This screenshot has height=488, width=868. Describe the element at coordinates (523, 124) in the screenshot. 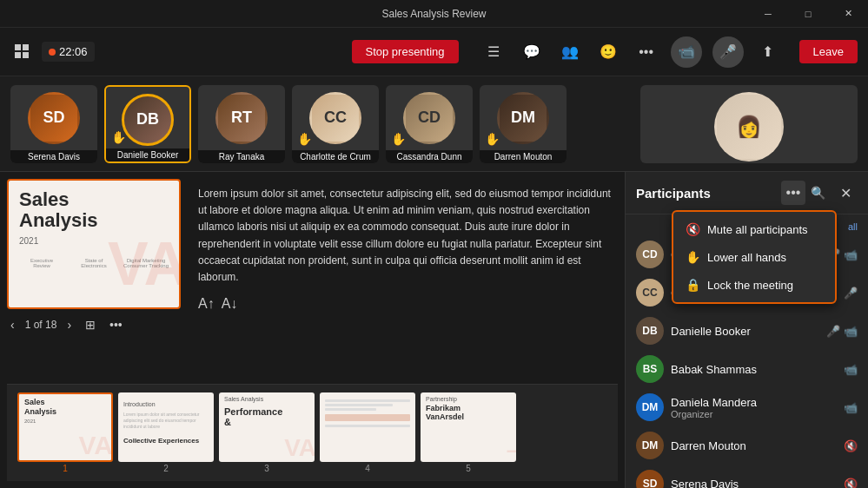

I see `participant-thumb-5: DM ✋ Darren Mouton` at that location.